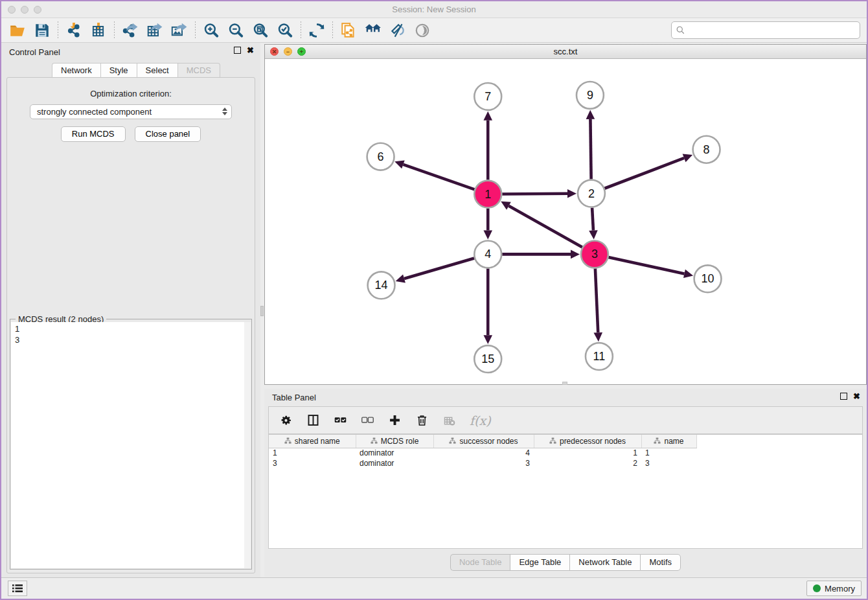 This screenshot has height=600, width=868. I want to click on graph-node-4: 4, so click(488, 254).